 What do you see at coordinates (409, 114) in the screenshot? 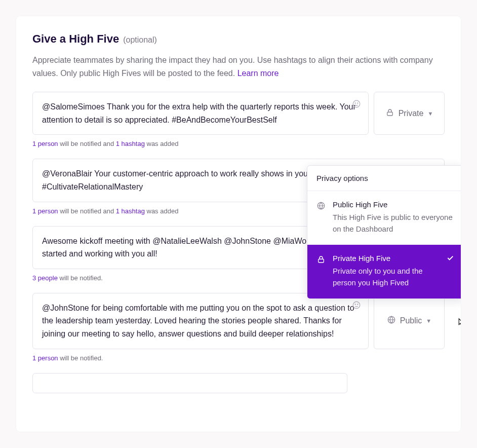
I see `privacy-selector: Private ▼` at bounding box center [409, 114].